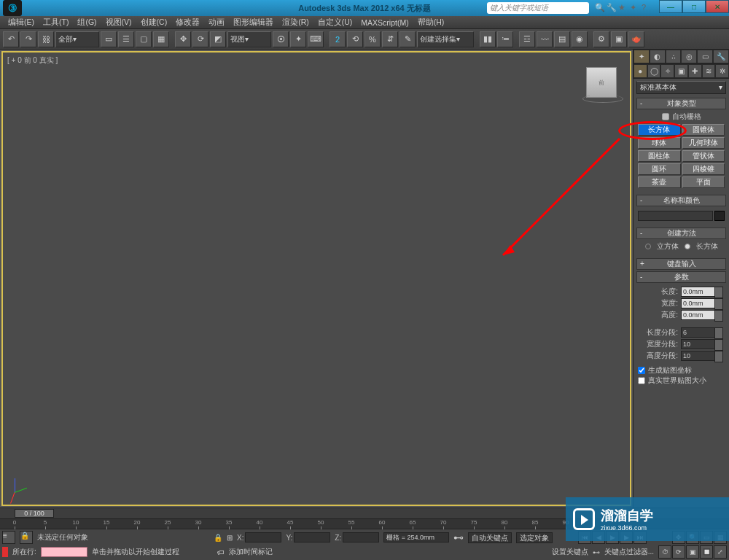 This screenshot has height=560, width=729. What do you see at coordinates (144, 39) in the screenshot?
I see `rect-region-icon: ▢` at bounding box center [144, 39].